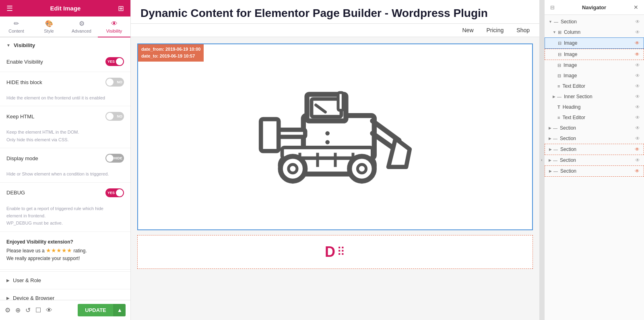 Image resolution: width=644 pixels, height=320 pixels. What do you see at coordinates (495, 30) in the screenshot?
I see `nav-pricing: Pricing` at bounding box center [495, 30].